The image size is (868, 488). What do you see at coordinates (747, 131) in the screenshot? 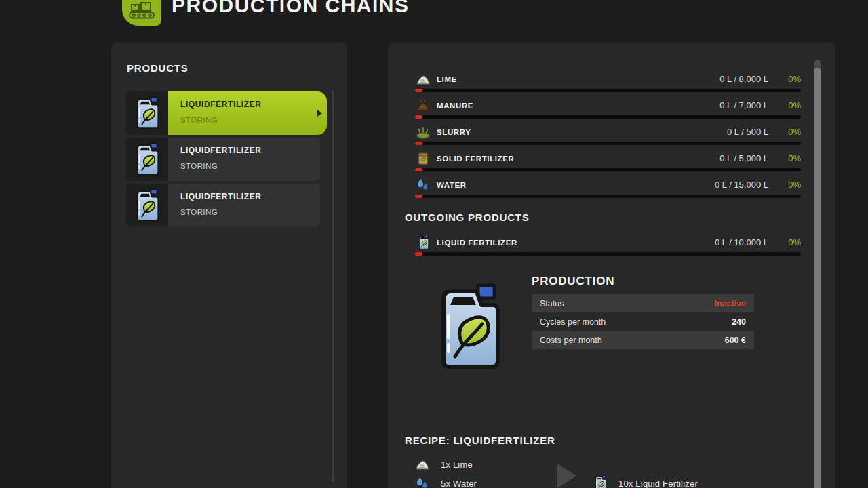
I see `storage-amount: 0 L / 500 L` at bounding box center [747, 131].